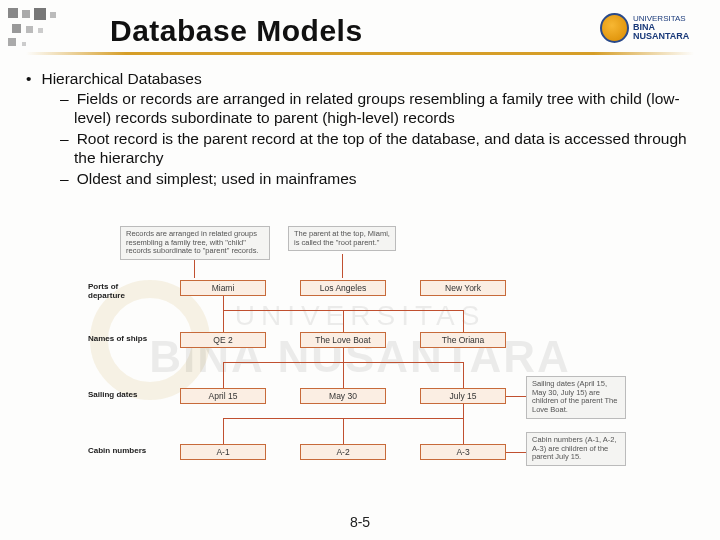 Image resolution: width=720 pixels, height=540 pixels. What do you see at coordinates (576, 449) in the screenshot?
I see `callout-cabins: Cabin numbers (A-1, A-2, A-3) are childr…` at bounding box center [576, 449].